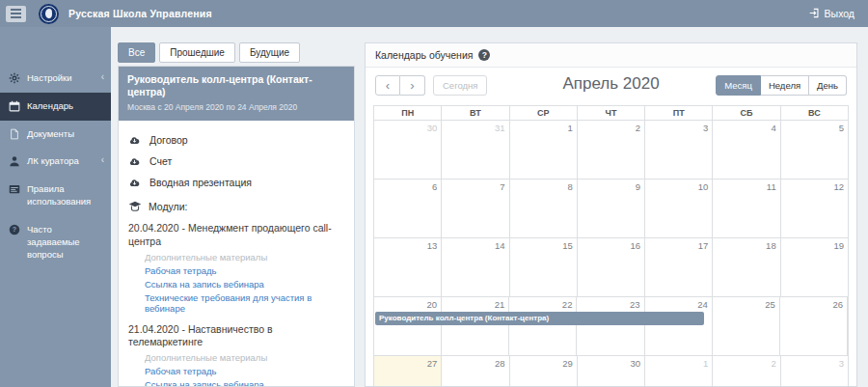 The image size is (868, 387). What do you see at coordinates (169, 140) in the screenshot?
I see `course-file-label: Договор` at bounding box center [169, 140].